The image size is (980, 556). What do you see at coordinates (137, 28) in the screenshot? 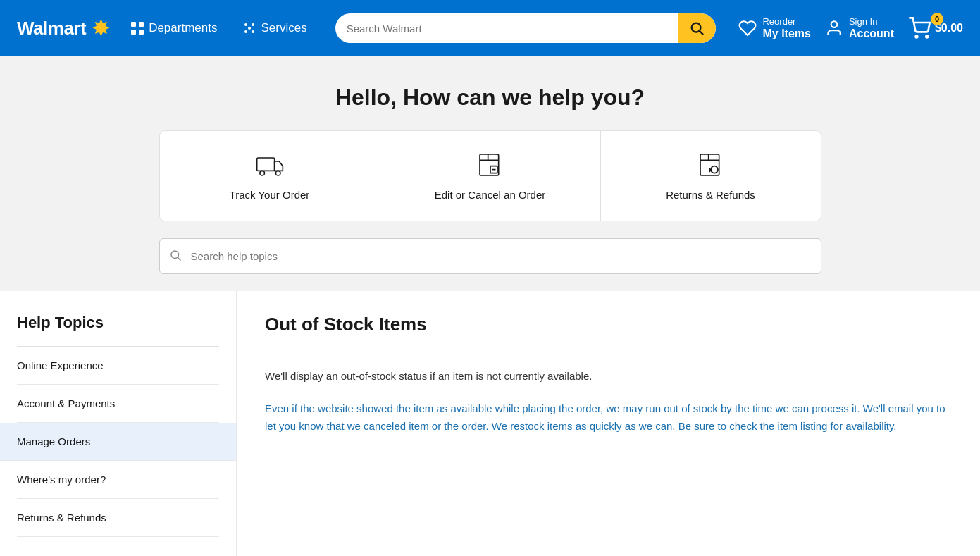
I see `grid-icon` at bounding box center [137, 28].